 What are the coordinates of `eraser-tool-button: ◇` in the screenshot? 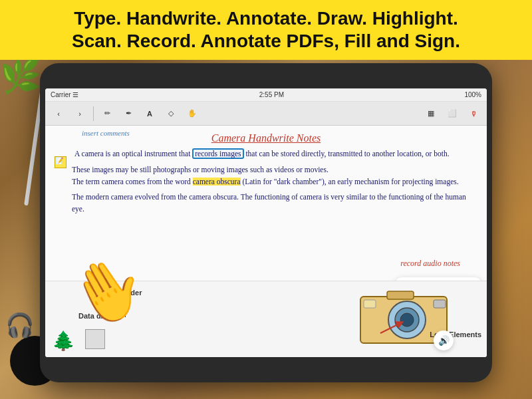 It's located at (171, 114).